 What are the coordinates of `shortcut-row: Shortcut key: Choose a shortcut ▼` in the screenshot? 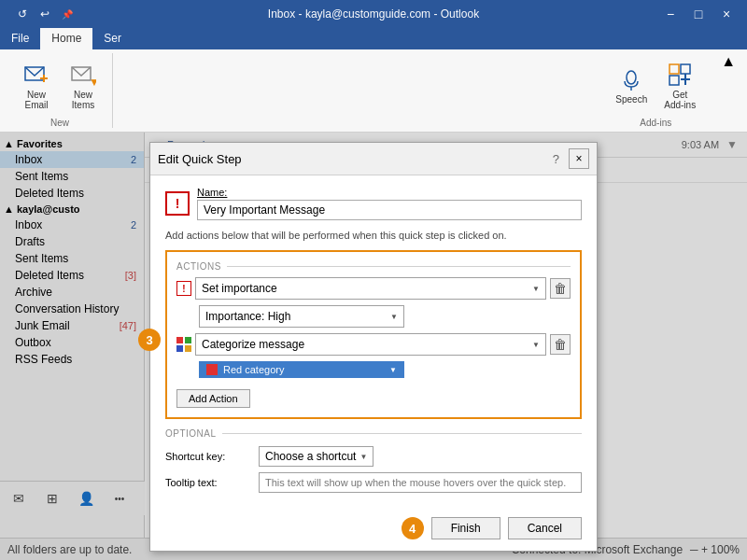 It's located at (374, 456).